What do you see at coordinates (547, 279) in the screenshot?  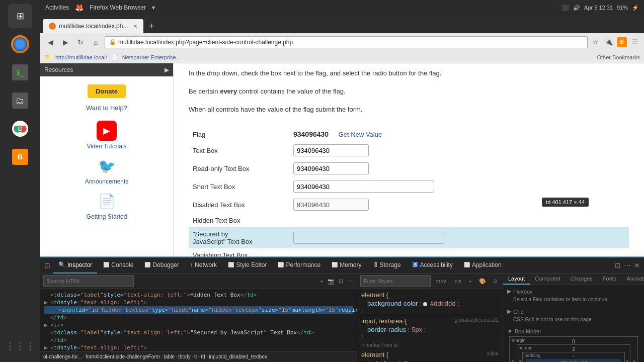 I see `layout-tab-computed: Computed` at bounding box center [547, 279].